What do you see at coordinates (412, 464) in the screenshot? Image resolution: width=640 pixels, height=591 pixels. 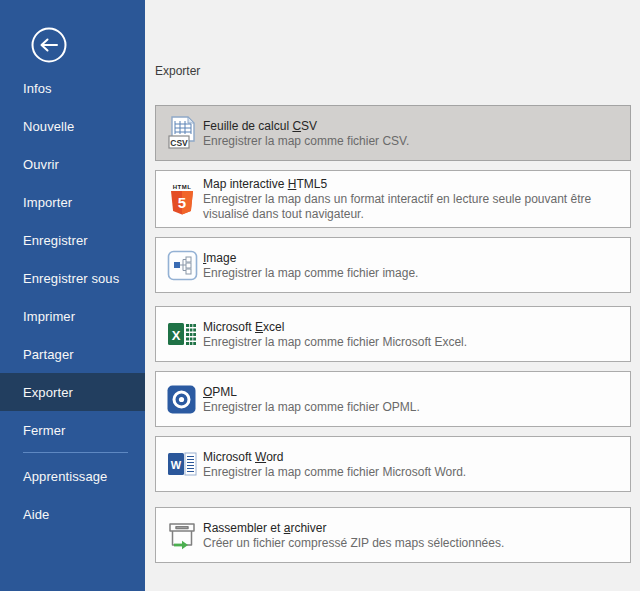 I see `export-option-text: Microsoft Word Enregistrer la map comme …` at bounding box center [412, 464].